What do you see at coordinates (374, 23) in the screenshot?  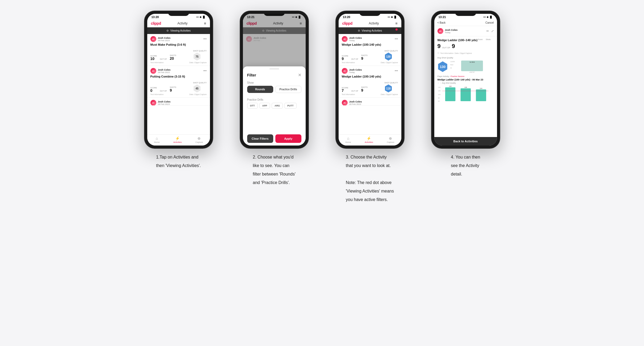 I see `header-title-3: Activity` at bounding box center [374, 23].